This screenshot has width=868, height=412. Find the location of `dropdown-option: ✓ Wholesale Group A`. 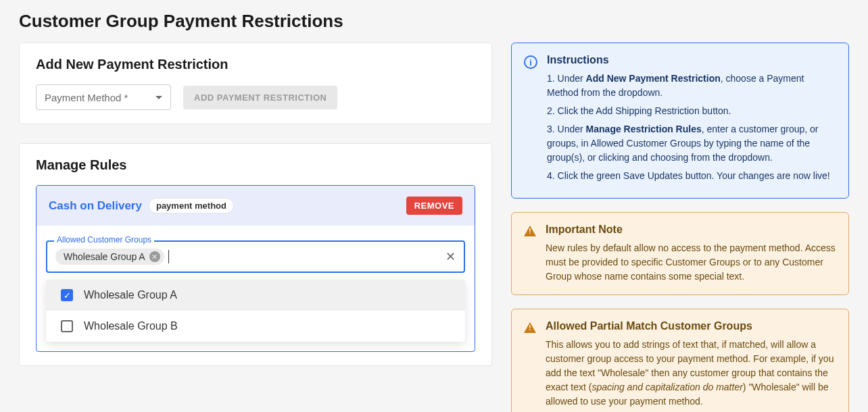

dropdown-option: ✓ Wholesale Group A is located at coordinates (256, 295).